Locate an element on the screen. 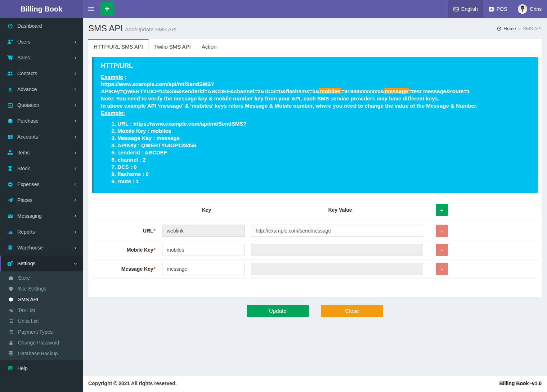  book-icon is located at coordinates (10, 369).